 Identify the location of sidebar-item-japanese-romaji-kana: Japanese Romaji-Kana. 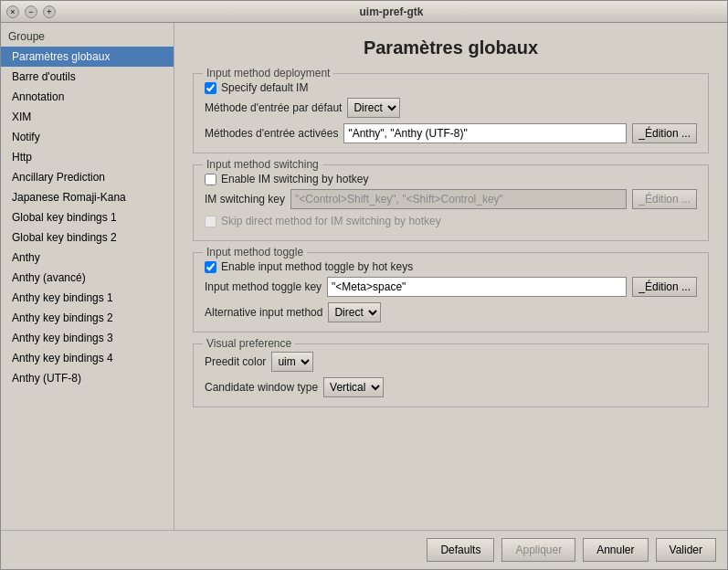
(88, 197).